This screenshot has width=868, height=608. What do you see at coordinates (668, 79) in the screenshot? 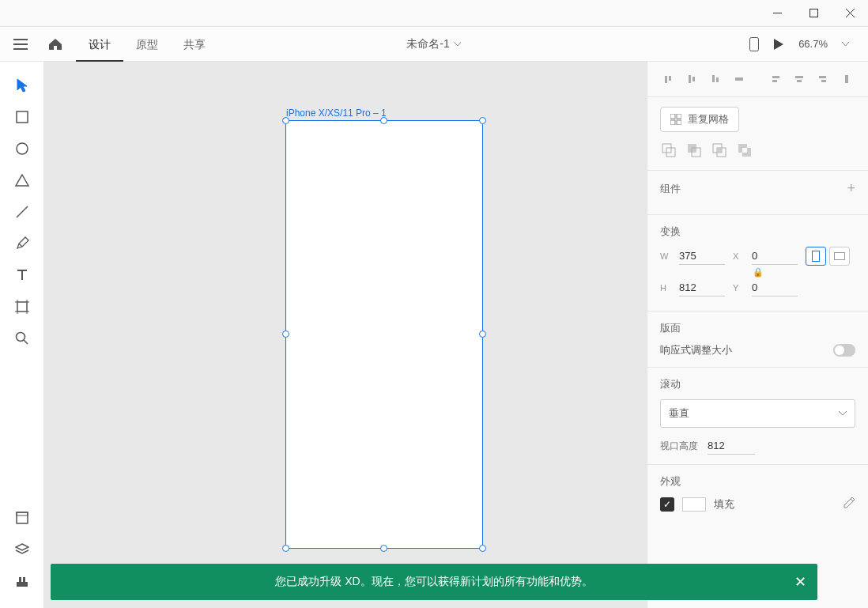
I see `align-top-button` at bounding box center [668, 79].